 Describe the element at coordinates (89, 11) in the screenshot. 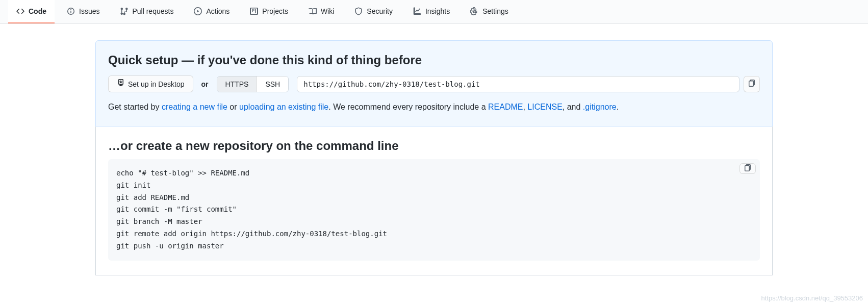

I see `tab-label: Issues` at that location.